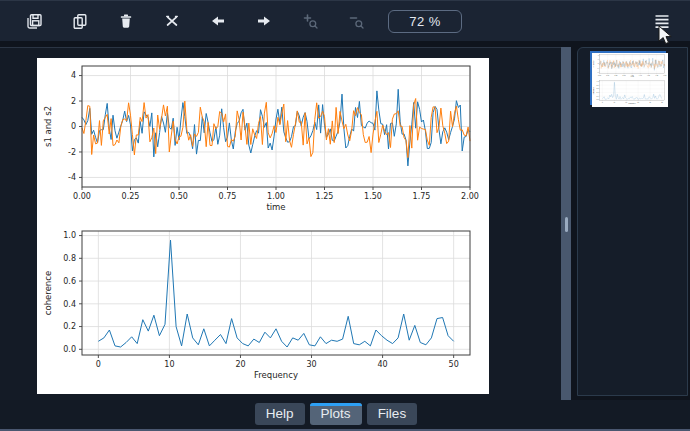 This screenshot has height=431, width=690. What do you see at coordinates (70, 350) in the screenshot?
I see `svg-text: 0.0` at bounding box center [70, 350].